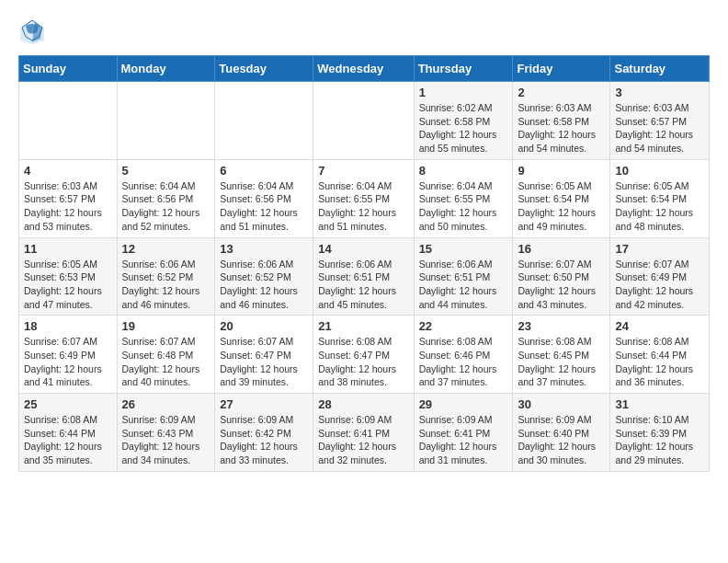 The height and width of the screenshot is (563, 728). What do you see at coordinates (463, 171) in the screenshot?
I see `day-number: 8` at bounding box center [463, 171].